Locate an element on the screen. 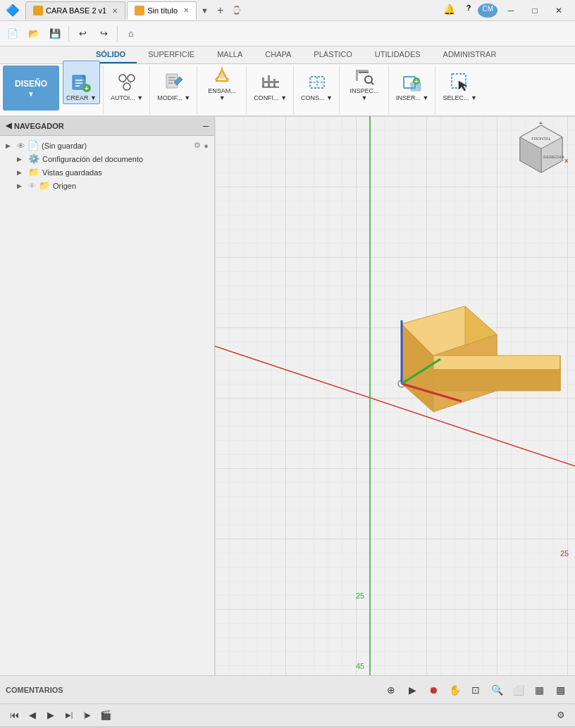  navigator-collapse-icon: ◀ is located at coordinates (8, 125).